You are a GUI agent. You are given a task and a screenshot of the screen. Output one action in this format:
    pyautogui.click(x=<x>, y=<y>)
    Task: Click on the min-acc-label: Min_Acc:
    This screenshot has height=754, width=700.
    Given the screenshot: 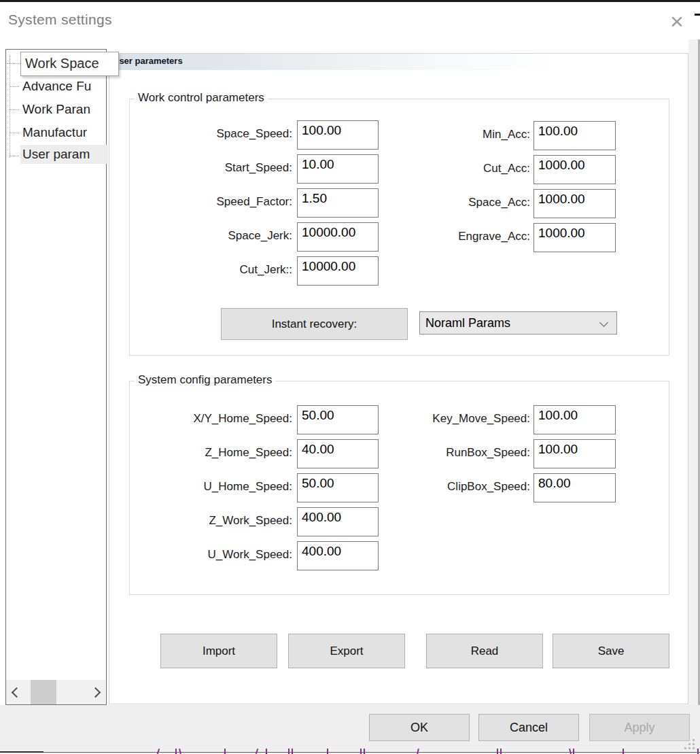 What is the action you would take?
    pyautogui.click(x=449, y=135)
    